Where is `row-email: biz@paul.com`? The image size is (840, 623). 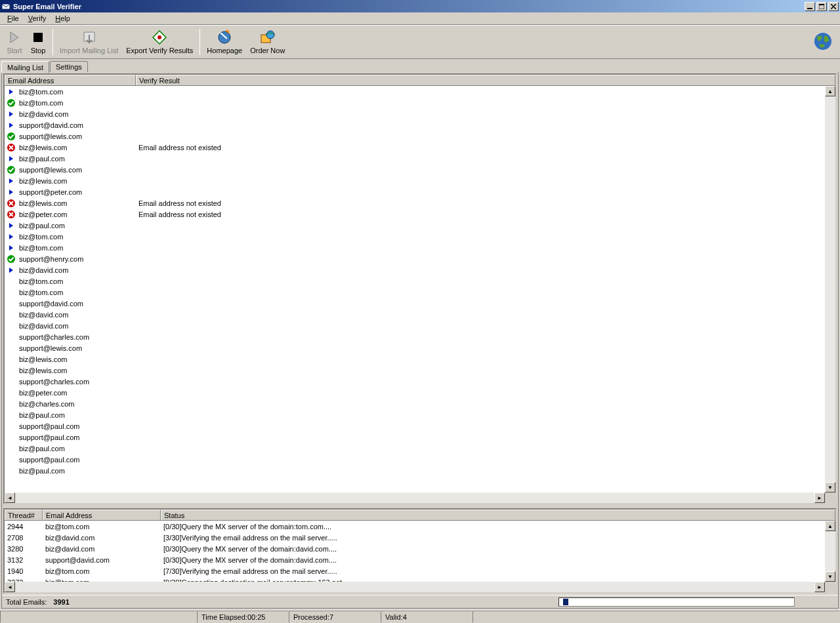
row-email: biz@paul.com is located at coordinates (76, 471).